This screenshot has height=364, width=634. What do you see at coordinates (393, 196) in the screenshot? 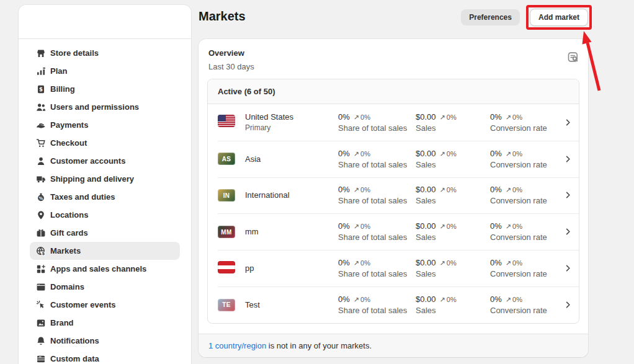
I see `market-row-international: INInternational0%↗0%Share of total sales…` at bounding box center [393, 196].